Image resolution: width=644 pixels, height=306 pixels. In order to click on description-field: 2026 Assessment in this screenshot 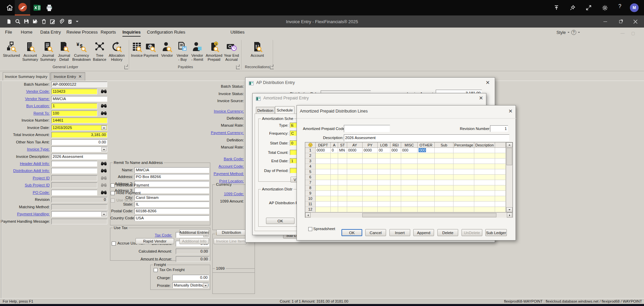, I will do `click(427, 138)`.